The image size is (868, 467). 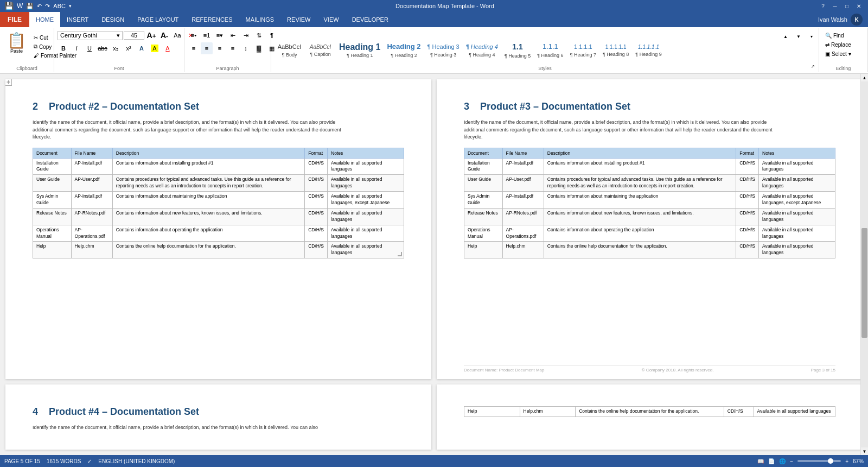 I want to click on col-filename: File Name, so click(x=92, y=153).